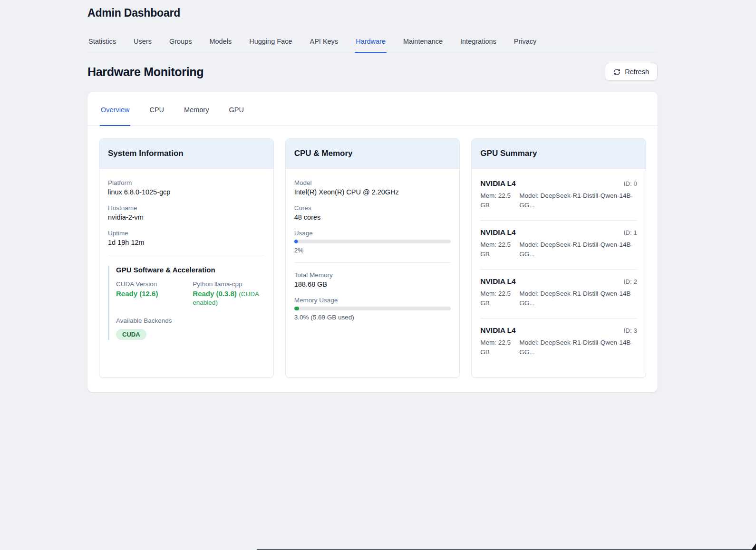  I want to click on nav-tab-hardware: Hardware, so click(371, 44).